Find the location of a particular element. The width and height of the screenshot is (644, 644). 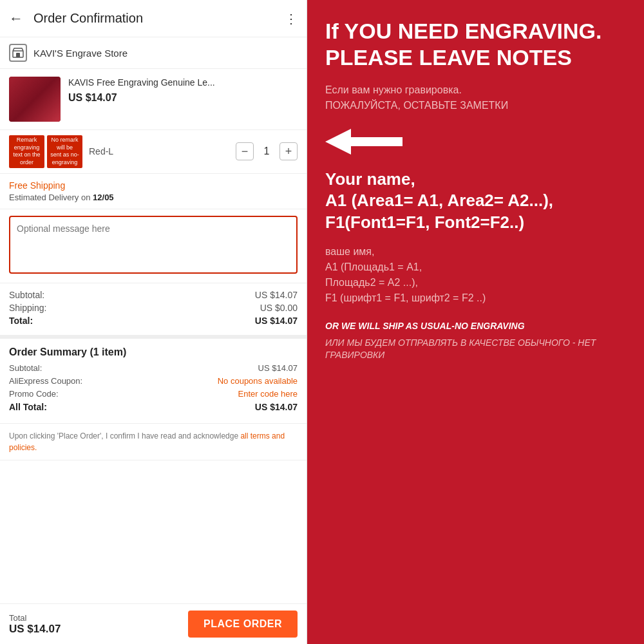

free-shipping-label: Free Shipping is located at coordinates (153, 185).